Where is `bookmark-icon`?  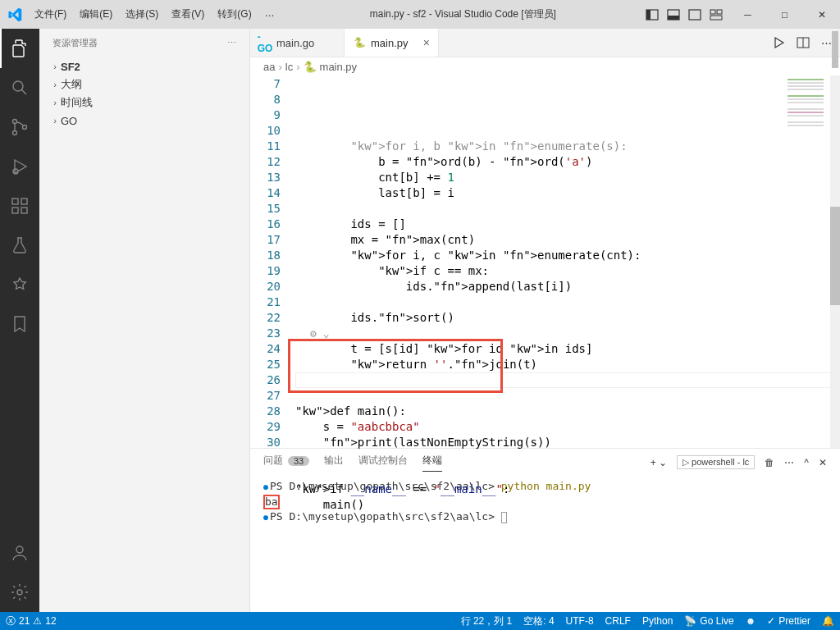 bookmark-icon is located at coordinates (20, 324).